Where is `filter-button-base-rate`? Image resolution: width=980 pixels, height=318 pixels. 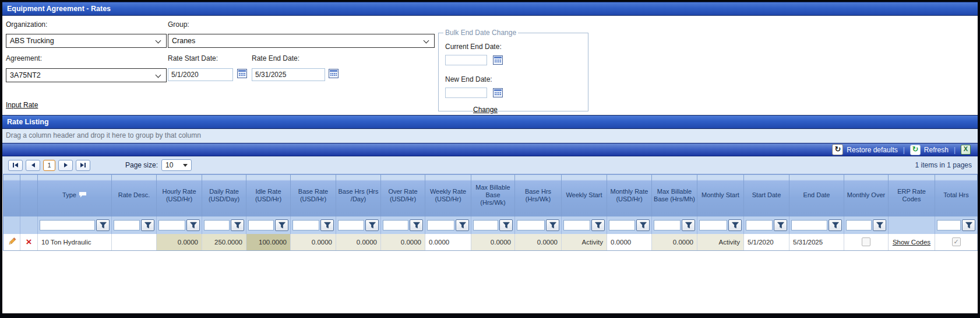
filter-button-base-rate is located at coordinates (327, 225).